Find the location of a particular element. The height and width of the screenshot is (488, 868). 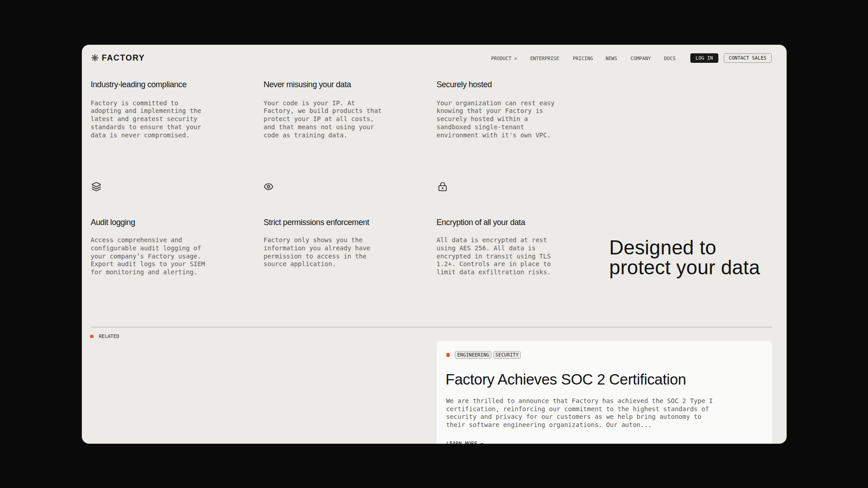

serrated-edge is located at coordinates (604, 341).